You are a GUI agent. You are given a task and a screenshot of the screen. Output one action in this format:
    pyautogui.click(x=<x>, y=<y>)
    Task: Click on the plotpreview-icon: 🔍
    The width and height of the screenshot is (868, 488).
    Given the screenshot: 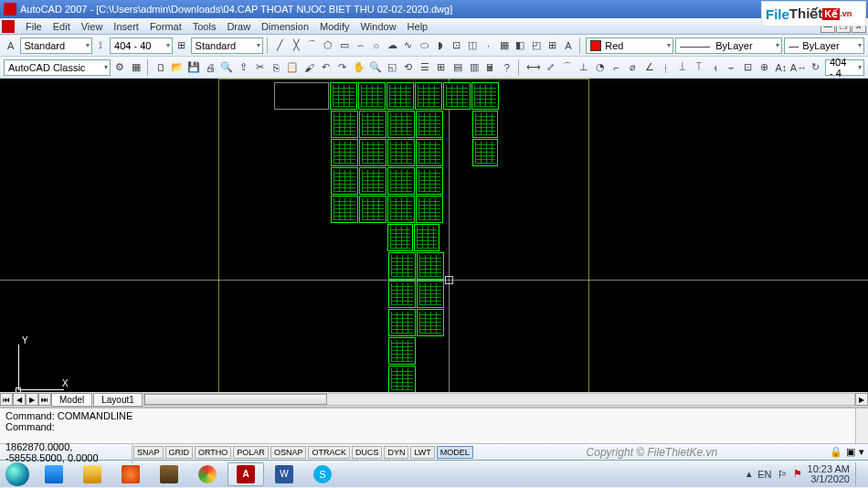 What is the action you would take?
    pyautogui.click(x=227, y=68)
    